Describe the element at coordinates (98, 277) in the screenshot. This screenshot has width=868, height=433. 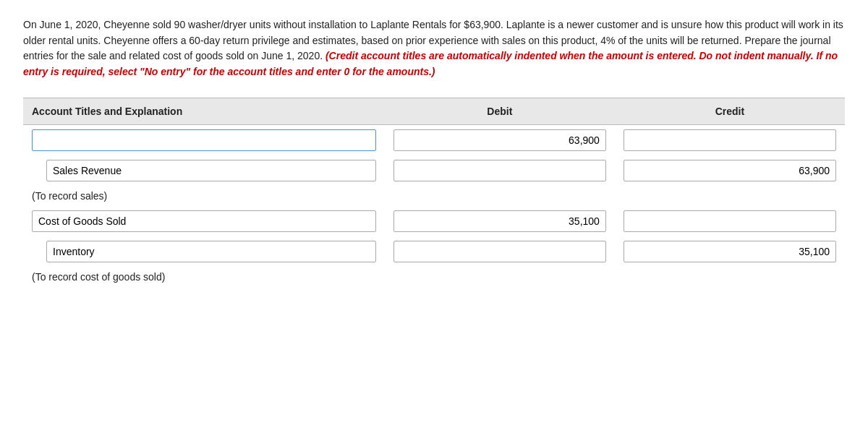
I see `note-2-text: (To record cost of goods sold)` at that location.